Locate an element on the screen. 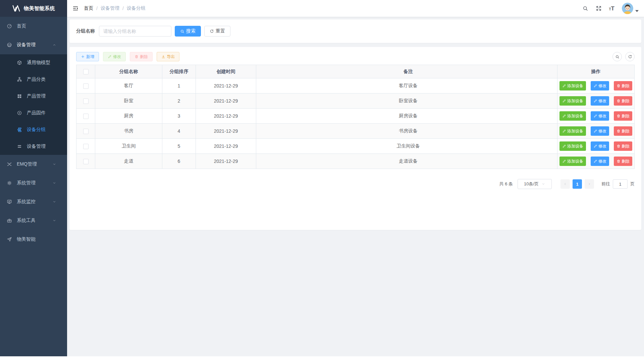  refresh-table-button is located at coordinates (630, 57).